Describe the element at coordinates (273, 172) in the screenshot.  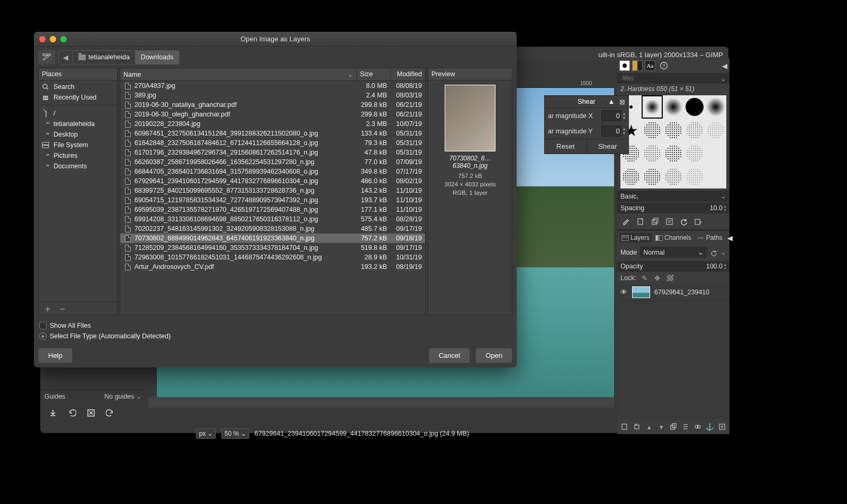
I see `file-row: 66844705_2365401736831694_31575899394623…` at that location.